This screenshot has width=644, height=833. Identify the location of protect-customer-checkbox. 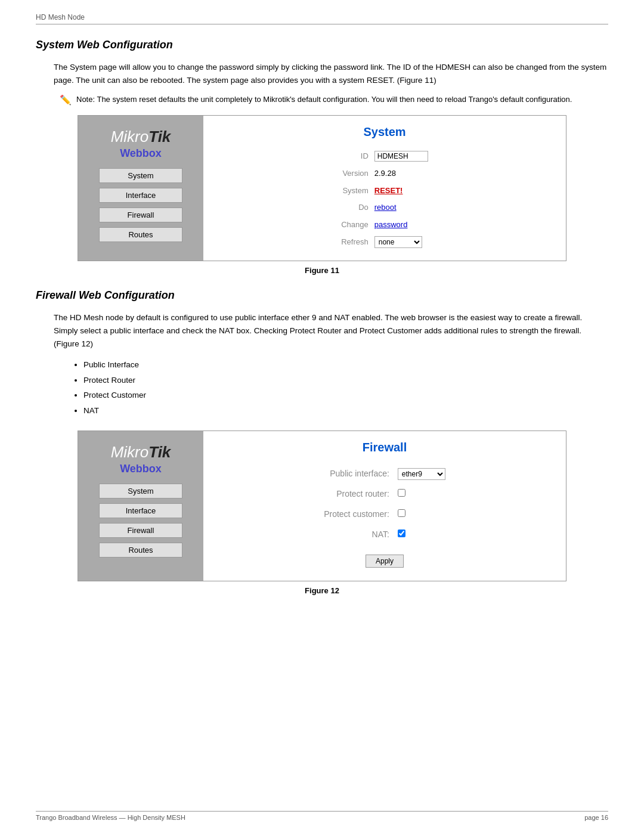
(402, 513).